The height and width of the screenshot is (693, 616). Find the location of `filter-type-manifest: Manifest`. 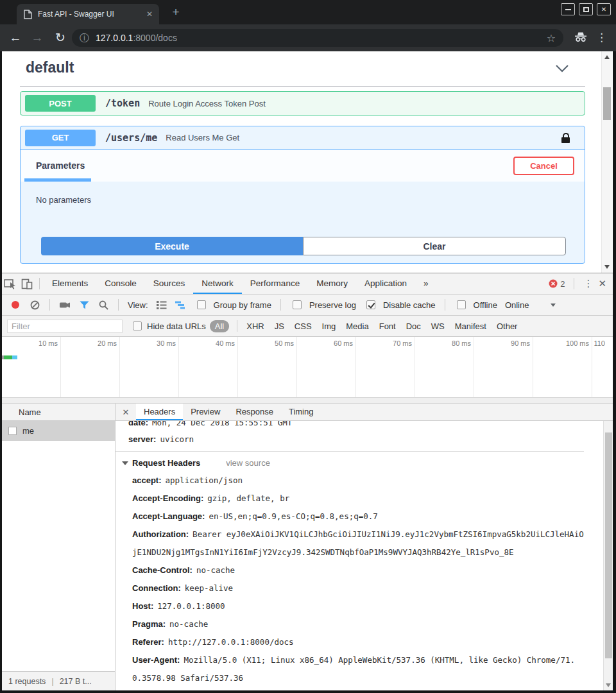

filter-type-manifest: Manifest is located at coordinates (471, 326).